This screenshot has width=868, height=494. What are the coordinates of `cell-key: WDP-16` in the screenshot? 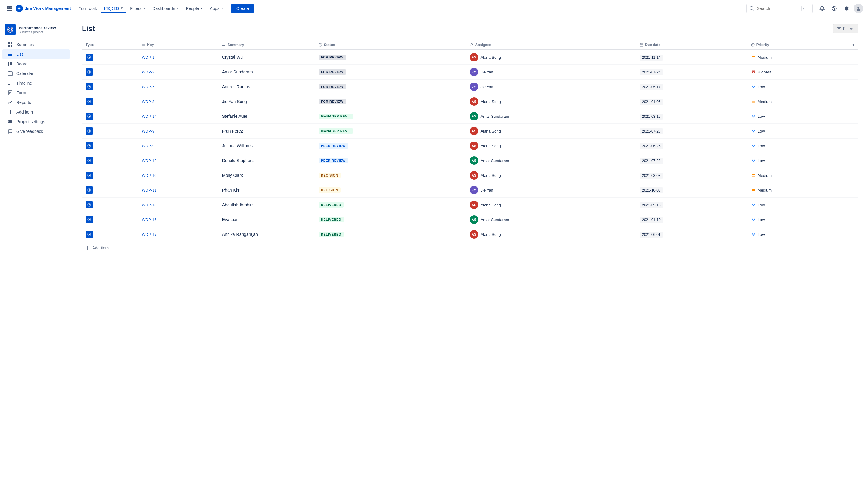 It's located at (179, 220).